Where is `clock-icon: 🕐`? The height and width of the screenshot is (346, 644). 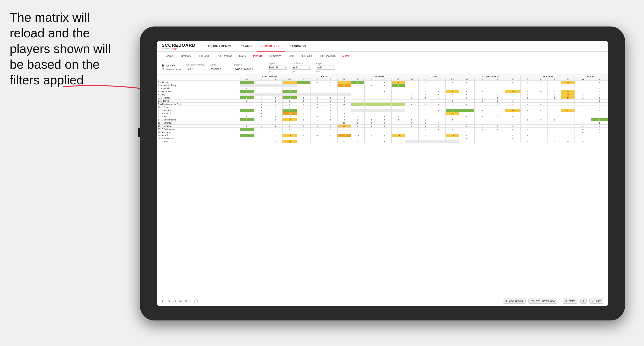 clock-icon: 🕐 is located at coordinates (196, 301).